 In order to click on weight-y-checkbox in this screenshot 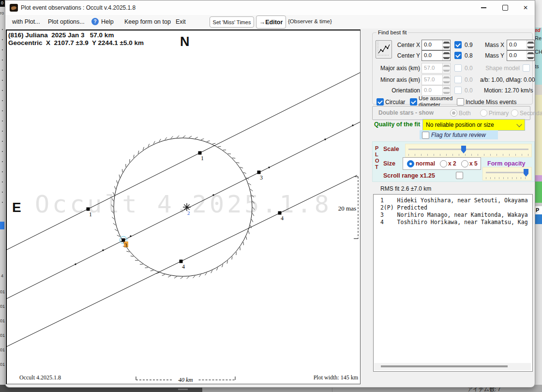, I will do `click(458, 55)`.